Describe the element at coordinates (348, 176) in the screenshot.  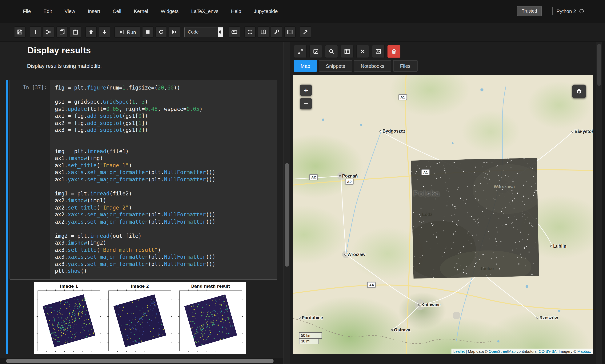
I see `city-label: Poznań` at that location.